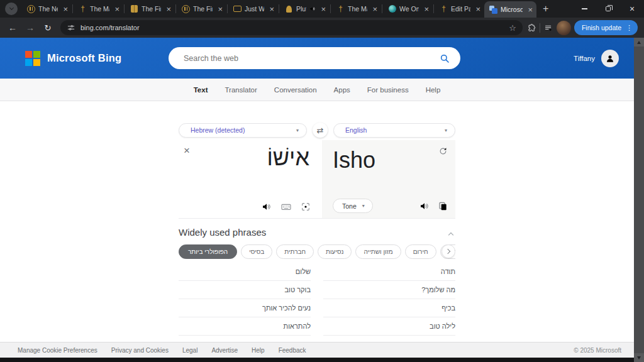  I want to click on tab-help: Help, so click(433, 90).